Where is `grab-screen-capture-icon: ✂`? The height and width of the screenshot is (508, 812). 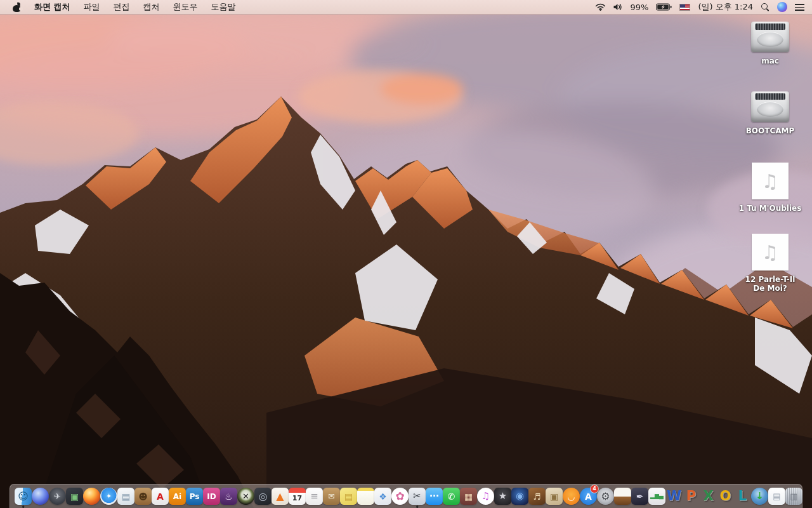
grab-screen-capture-icon: ✂ is located at coordinates (417, 497).